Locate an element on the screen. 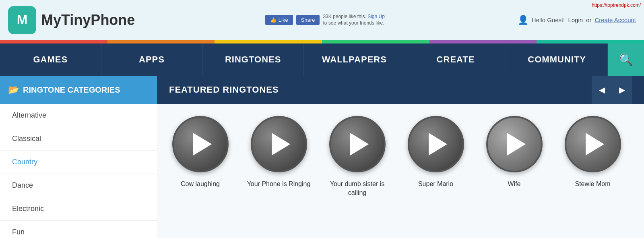  ringtone-name-5: Stewie Mom is located at coordinates (592, 184).